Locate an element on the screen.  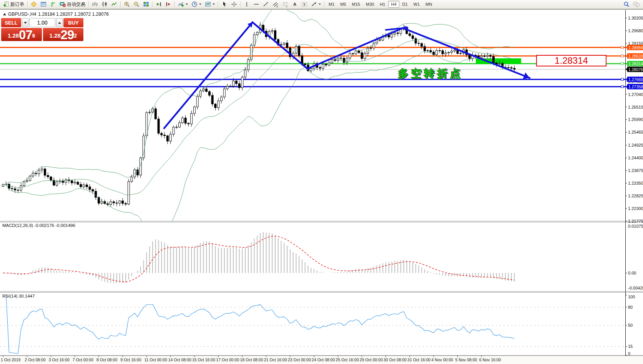
text-tool-button: A is located at coordinates (295, 4).